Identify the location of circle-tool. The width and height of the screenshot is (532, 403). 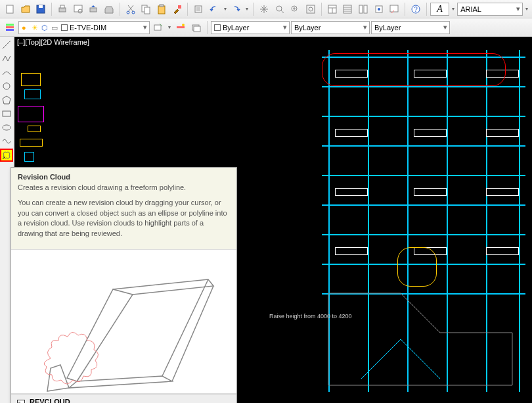
(7, 86).